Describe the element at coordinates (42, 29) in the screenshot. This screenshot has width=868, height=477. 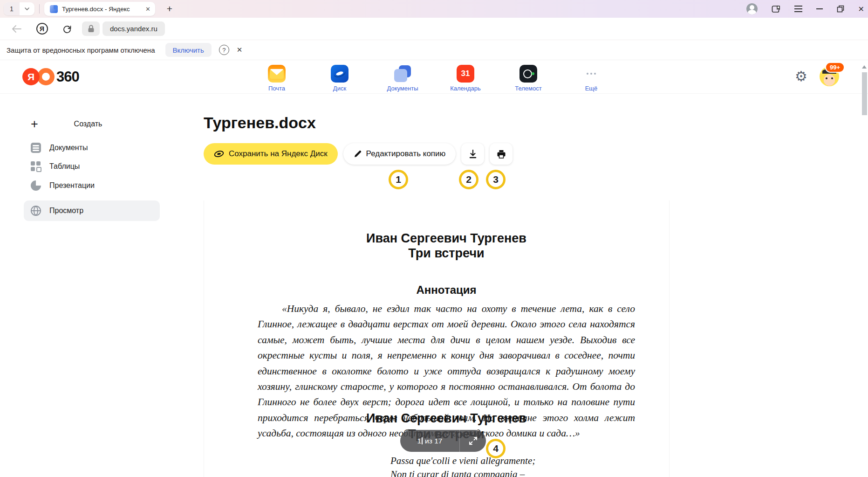
I see `yandex-logo-icon: Я` at that location.